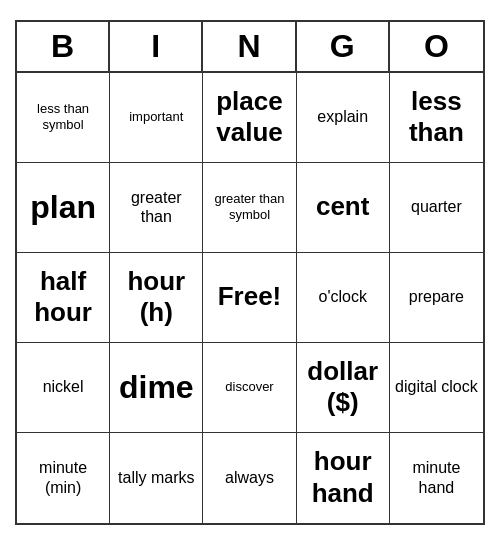 The image size is (500, 544). What do you see at coordinates (63, 207) in the screenshot?
I see `cell-text: plan` at bounding box center [63, 207].